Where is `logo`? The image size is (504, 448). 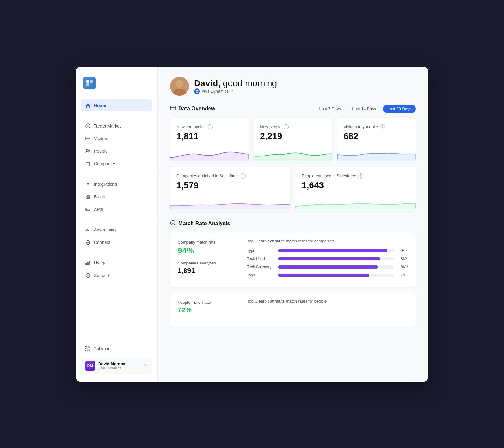
logo is located at coordinates (117, 83).